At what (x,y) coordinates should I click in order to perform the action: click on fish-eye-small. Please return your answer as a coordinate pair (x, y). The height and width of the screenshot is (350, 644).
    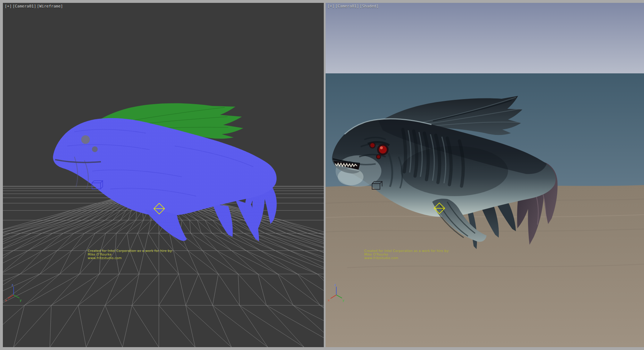
    Looking at the image, I should click on (95, 149).